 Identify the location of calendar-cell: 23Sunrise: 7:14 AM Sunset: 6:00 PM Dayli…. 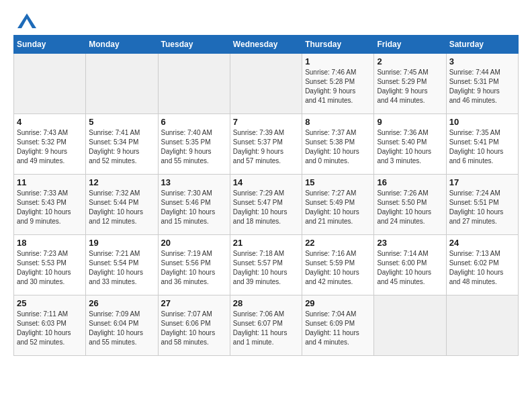
(410, 265).